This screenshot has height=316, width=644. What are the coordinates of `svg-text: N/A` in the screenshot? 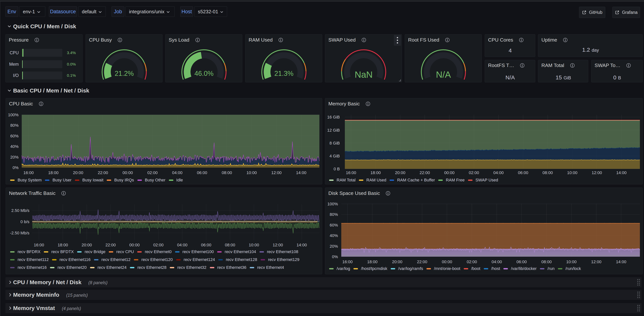 It's located at (443, 74).